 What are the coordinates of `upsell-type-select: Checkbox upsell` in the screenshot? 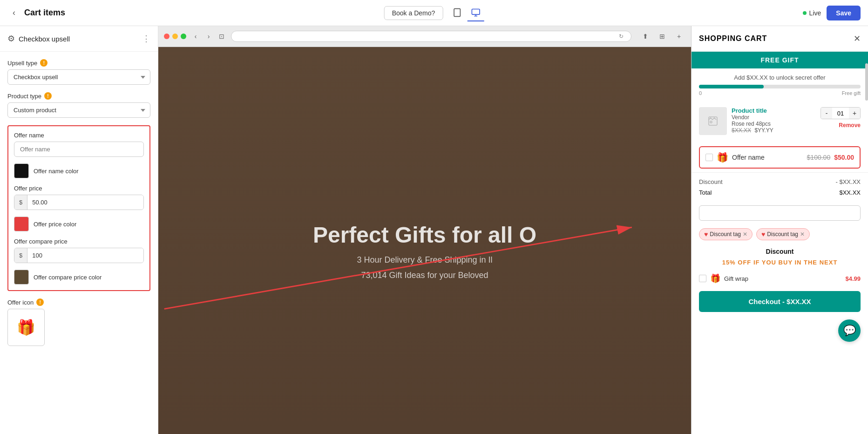 It's located at (79, 77).